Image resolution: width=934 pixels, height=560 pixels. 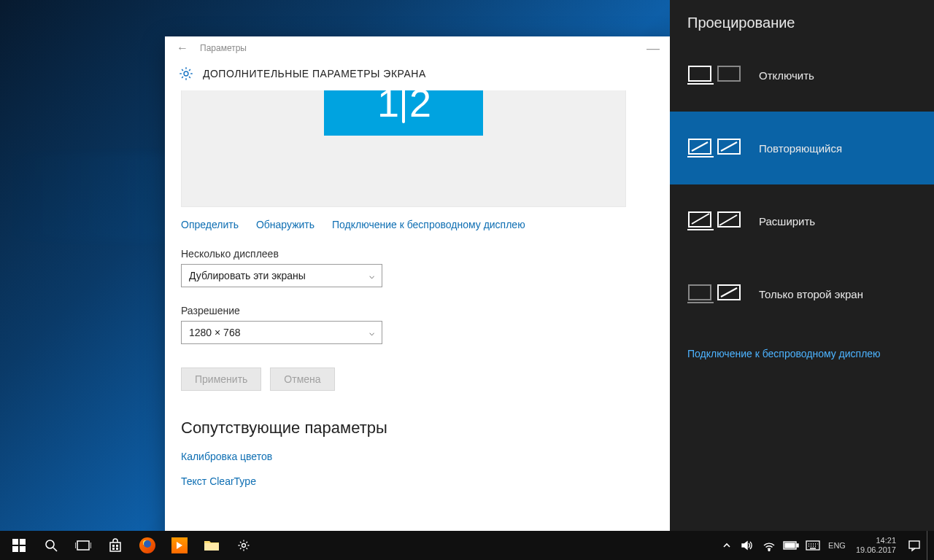 I want to click on option-label: Повторяющийся, so click(x=800, y=149).